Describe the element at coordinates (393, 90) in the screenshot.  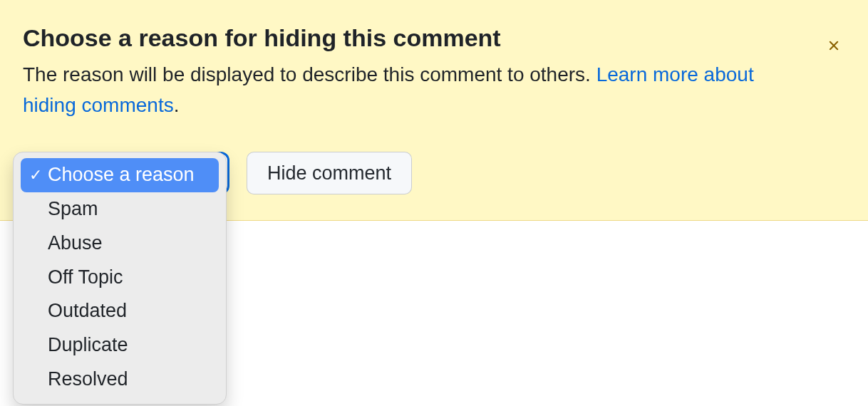
I see `banner-description: The reason will be displayed to describe…` at that location.